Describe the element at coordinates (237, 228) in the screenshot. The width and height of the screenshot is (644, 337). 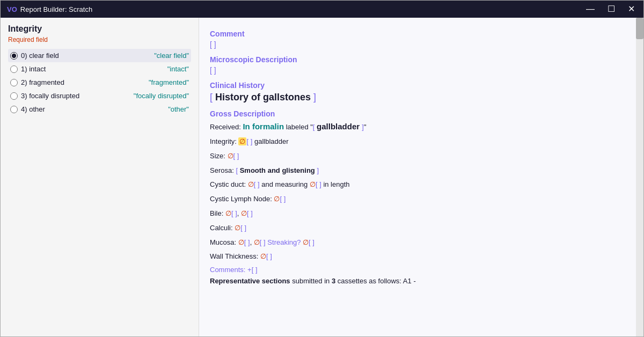
I see `calculi-null: ∅` at that location.